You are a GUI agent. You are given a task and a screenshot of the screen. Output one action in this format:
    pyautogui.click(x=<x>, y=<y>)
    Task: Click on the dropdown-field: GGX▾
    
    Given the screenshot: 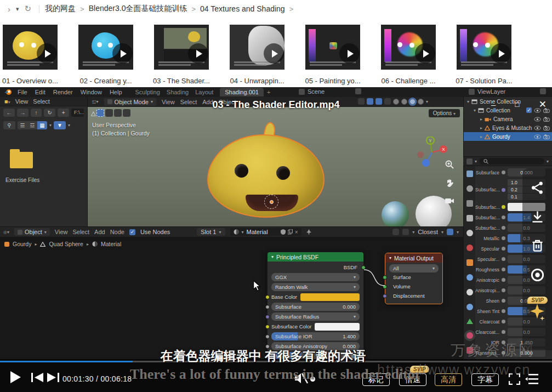 What is the action you would take?
    pyautogui.click(x=316, y=277)
    